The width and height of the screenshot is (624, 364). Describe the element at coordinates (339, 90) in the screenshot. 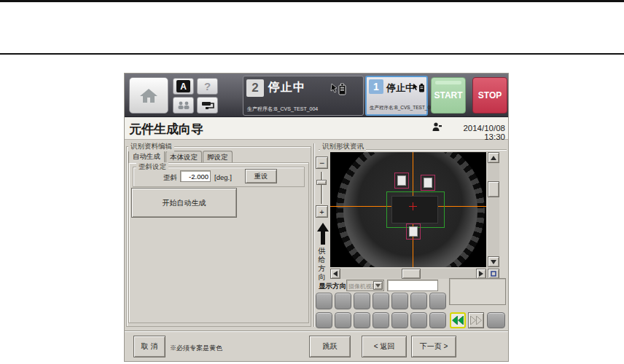

I see `machine2-mode-icon` at that location.